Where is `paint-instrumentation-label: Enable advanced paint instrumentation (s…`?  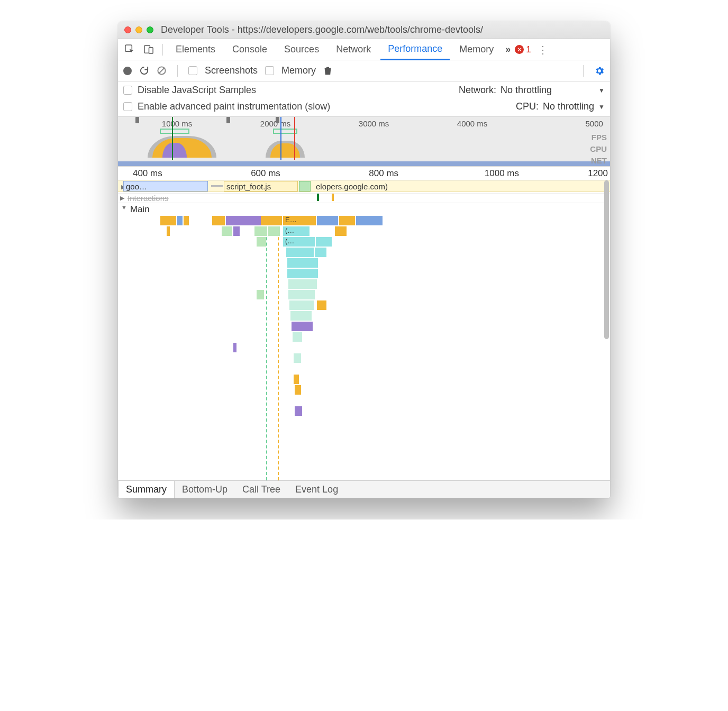
paint-instrumentation-label: Enable advanced paint instrumentation (s… is located at coordinates (234, 107).